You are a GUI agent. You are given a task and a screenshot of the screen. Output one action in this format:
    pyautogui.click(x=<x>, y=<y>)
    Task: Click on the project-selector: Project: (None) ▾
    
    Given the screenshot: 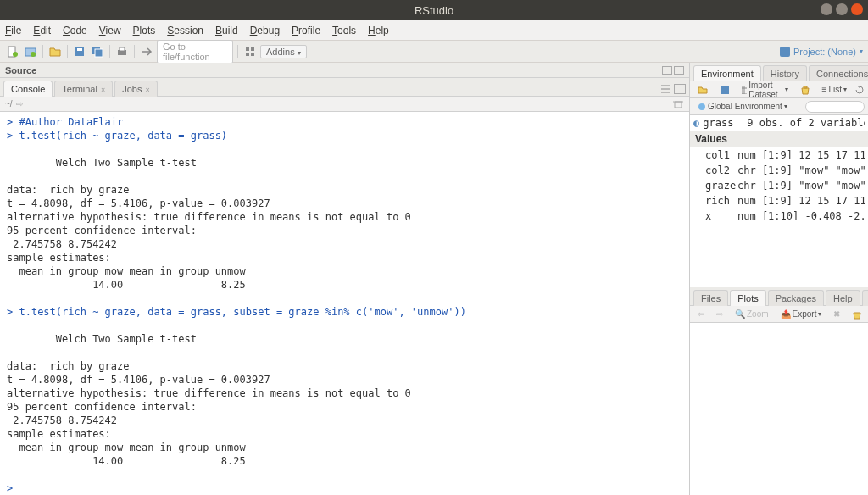 What is the action you would take?
    pyautogui.click(x=821, y=52)
    